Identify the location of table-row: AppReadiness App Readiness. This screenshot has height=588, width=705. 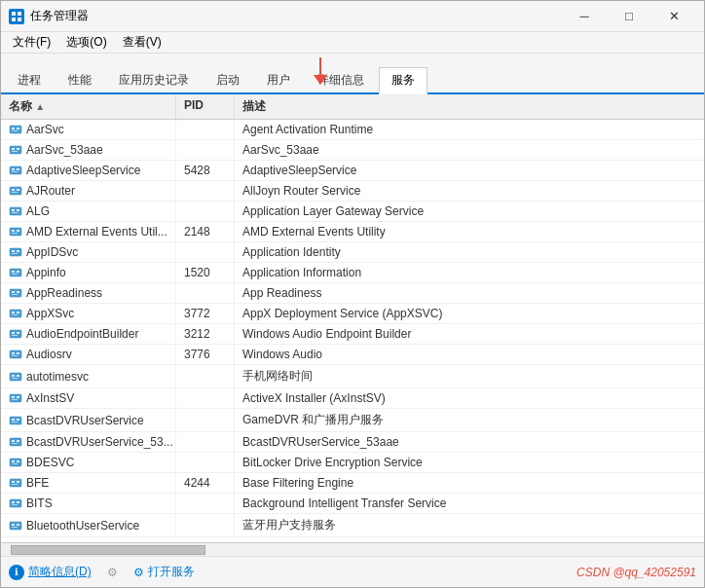
(352, 294).